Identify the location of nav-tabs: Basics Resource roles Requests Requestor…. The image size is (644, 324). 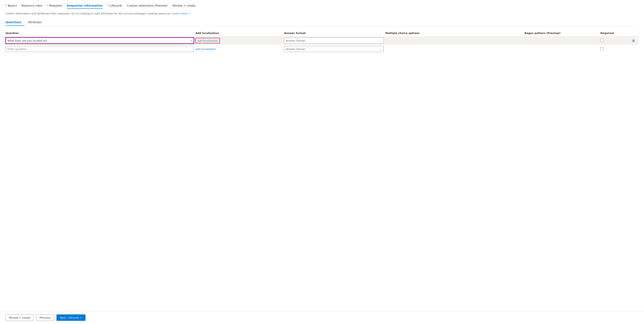
(322, 6).